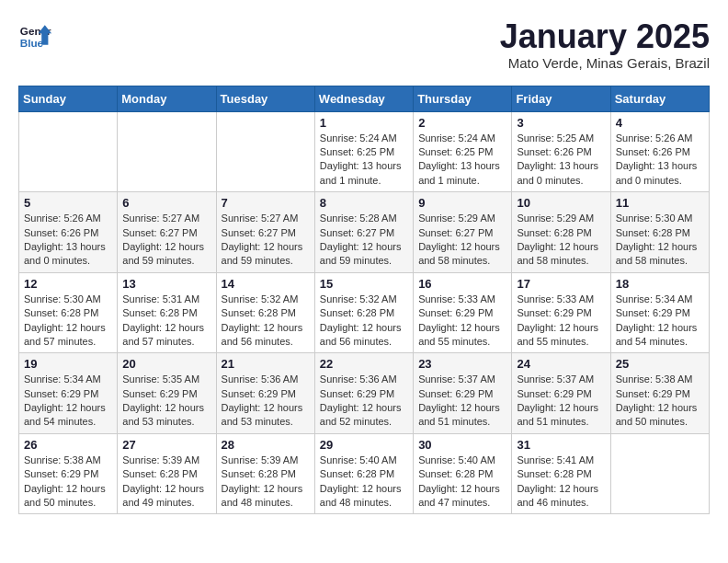 This screenshot has height=563, width=728. What do you see at coordinates (561, 123) in the screenshot?
I see `day-number: 3` at bounding box center [561, 123].